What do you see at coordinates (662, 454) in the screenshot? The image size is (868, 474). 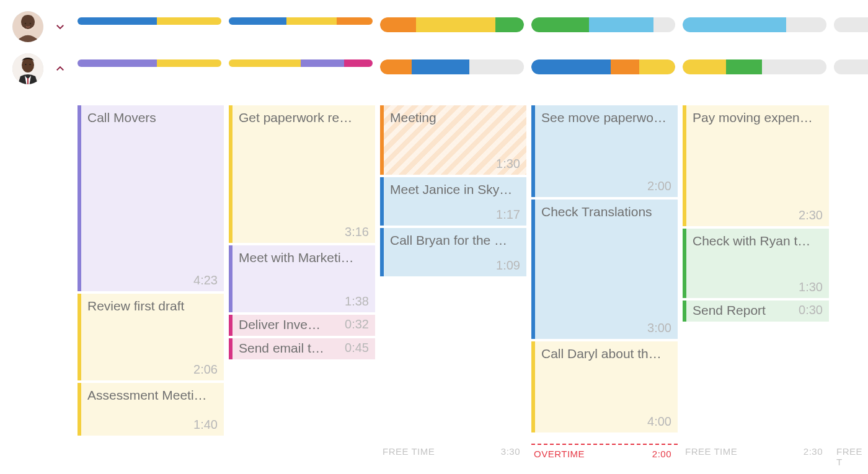 I see `footer-value: 2:00` at bounding box center [662, 454].